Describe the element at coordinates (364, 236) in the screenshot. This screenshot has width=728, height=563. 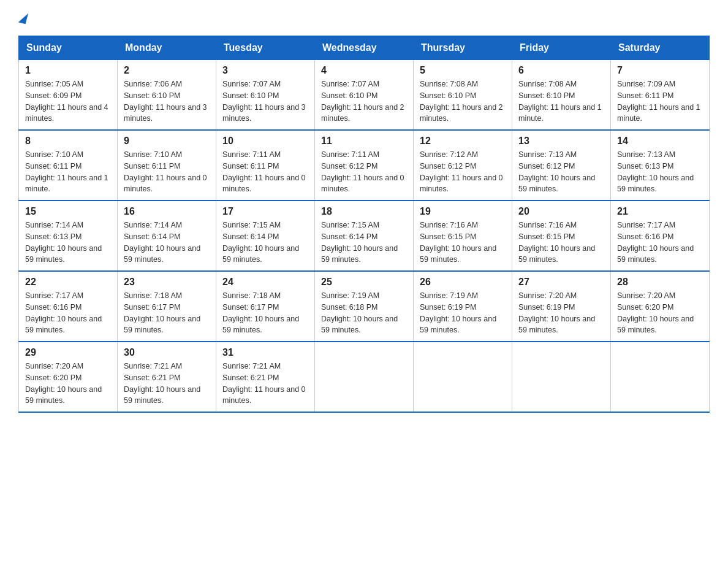
I see `calendar-day-cell: 18Sunrise: 7:15 AMSunset: 6:14 PMDayligh…` at that location.